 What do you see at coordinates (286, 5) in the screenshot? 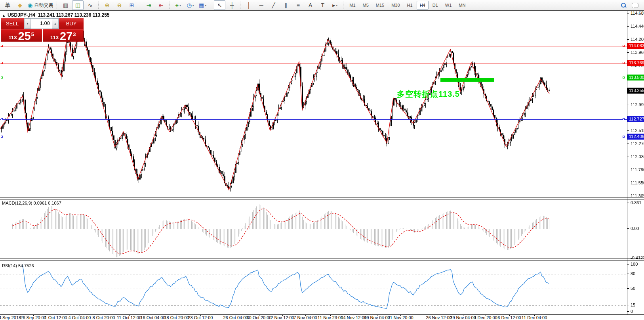
I see `equidistant-channel-button: ∥` at bounding box center [286, 5].